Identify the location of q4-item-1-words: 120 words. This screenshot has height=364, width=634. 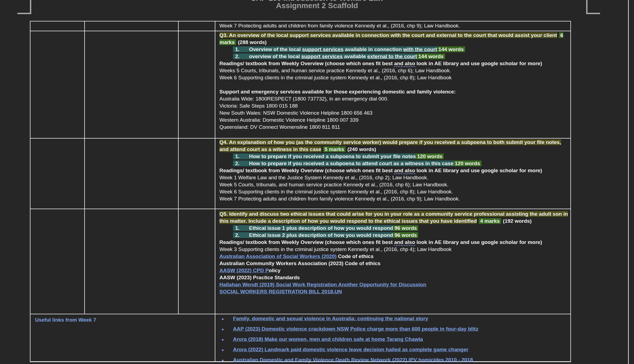
(430, 156).